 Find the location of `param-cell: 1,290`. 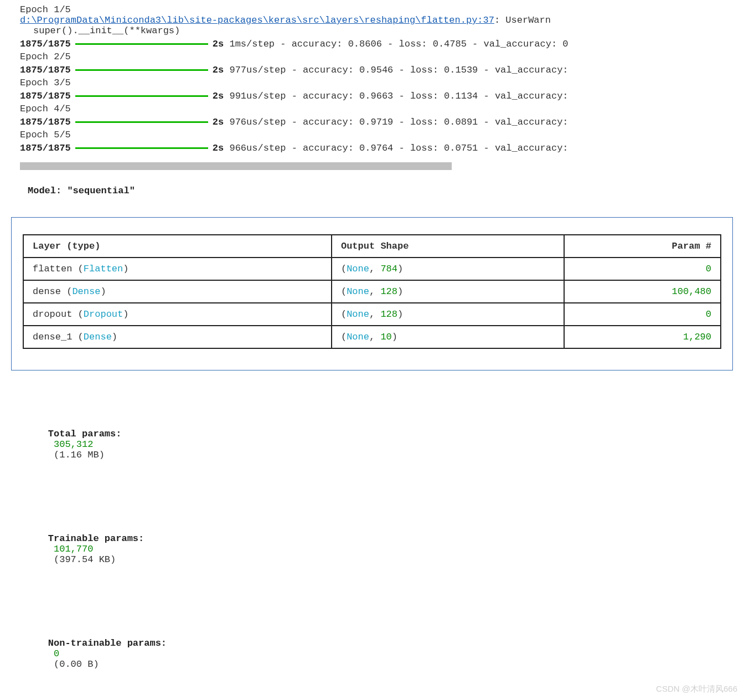

param-cell: 1,290 is located at coordinates (642, 337).